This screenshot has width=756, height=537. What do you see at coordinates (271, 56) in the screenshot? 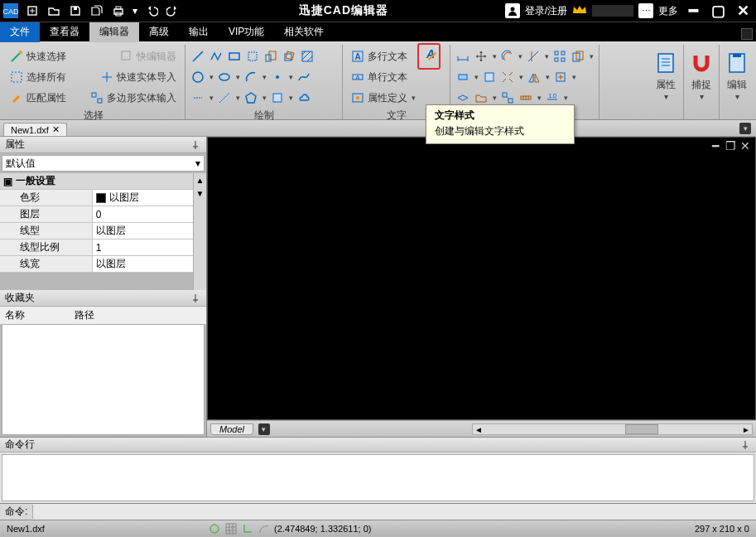
I see `scale-icon` at bounding box center [271, 56].